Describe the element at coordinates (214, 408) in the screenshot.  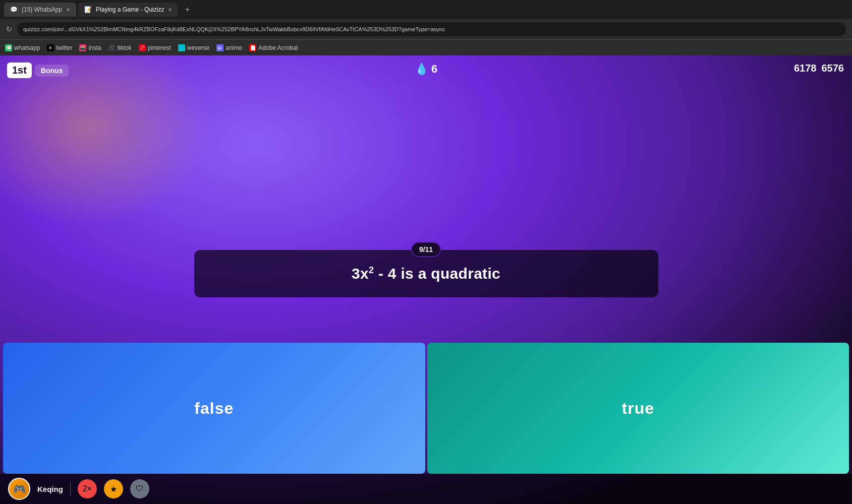
I see `answer-false-label: false` at that location.